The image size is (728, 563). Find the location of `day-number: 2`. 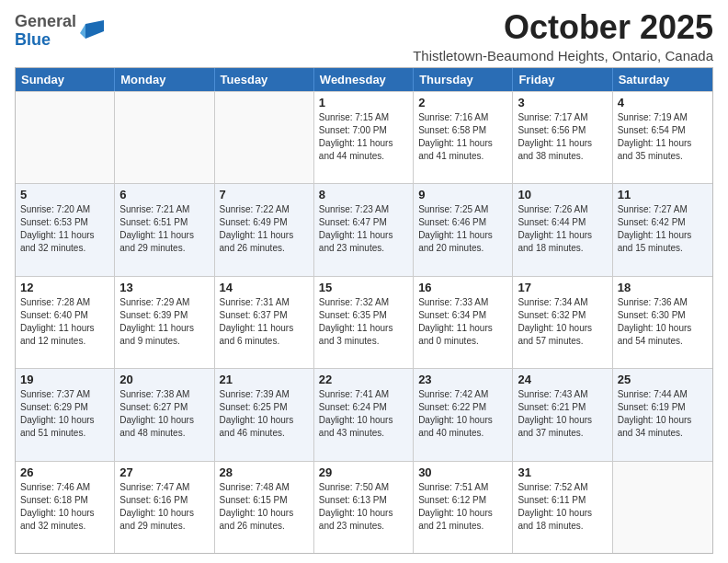

day-number: 2 is located at coordinates (463, 103).